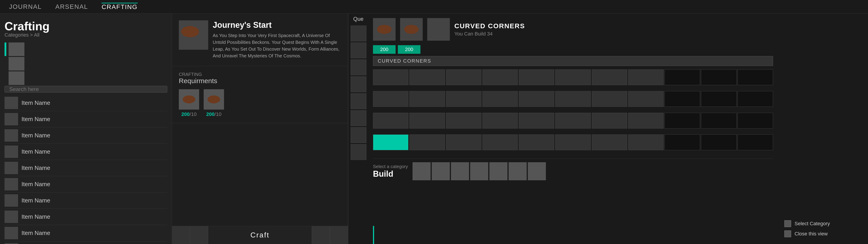 The width and height of the screenshot is (868, 244). I want to click on category-row-active, so click(86, 49).